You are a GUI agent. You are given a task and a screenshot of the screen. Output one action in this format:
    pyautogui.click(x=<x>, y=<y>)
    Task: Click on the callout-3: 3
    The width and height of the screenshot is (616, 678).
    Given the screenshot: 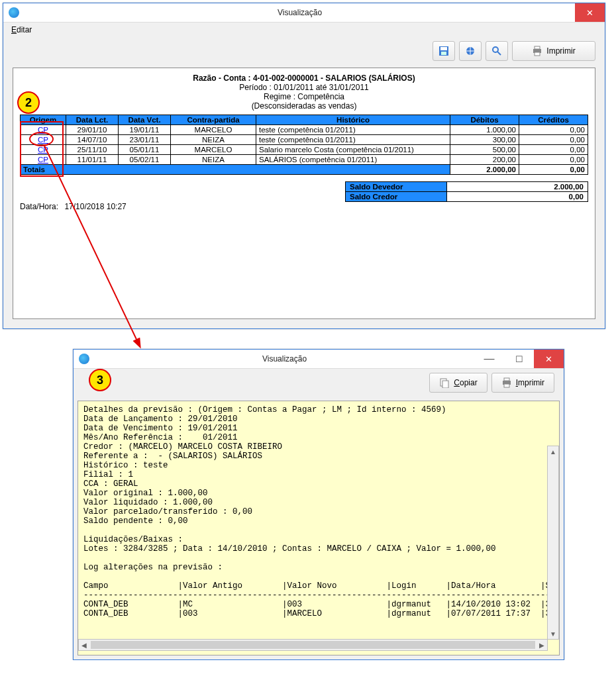 What is the action you would take?
    pyautogui.click(x=100, y=380)
    